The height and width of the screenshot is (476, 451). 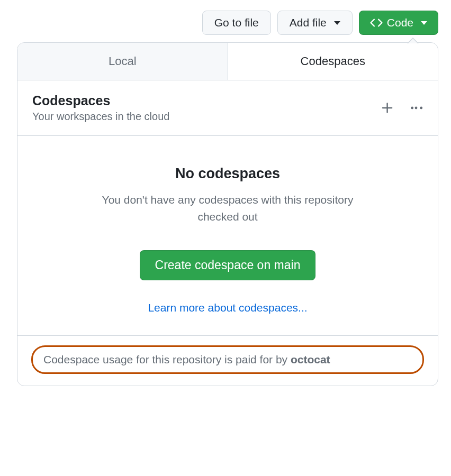 What do you see at coordinates (416, 108) in the screenshot?
I see `codespace-options-button` at bounding box center [416, 108].